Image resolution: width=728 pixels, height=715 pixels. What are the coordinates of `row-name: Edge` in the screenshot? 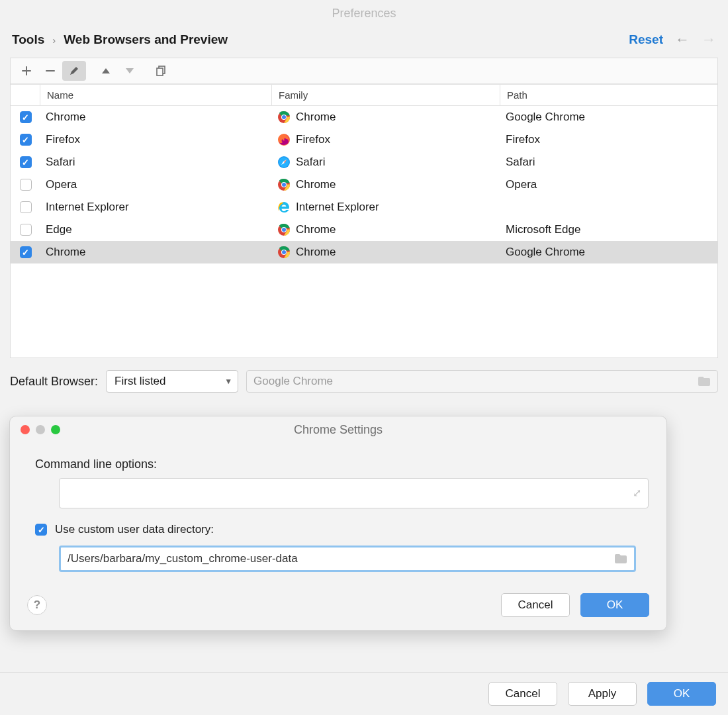 It's located at (59, 230).